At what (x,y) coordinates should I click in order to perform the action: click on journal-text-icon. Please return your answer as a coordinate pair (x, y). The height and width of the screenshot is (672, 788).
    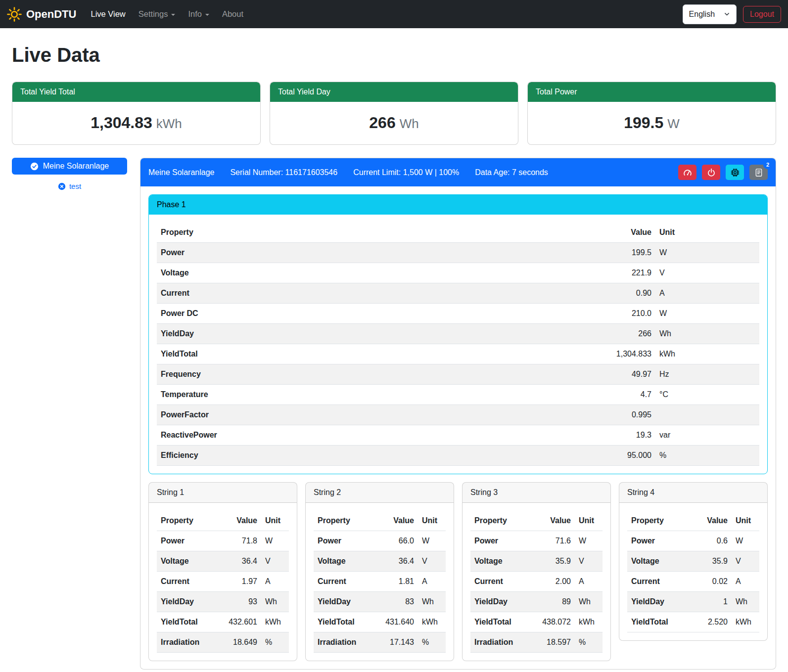
    Looking at the image, I should click on (759, 173).